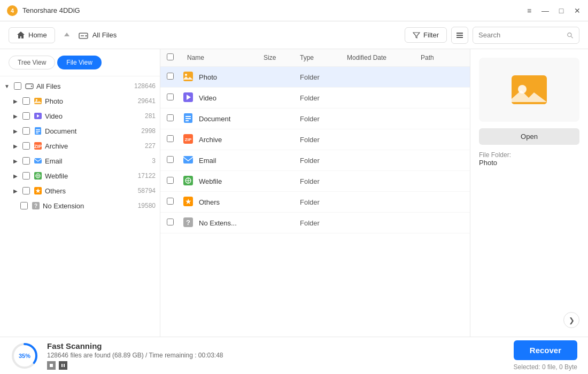 The image size is (588, 374). What do you see at coordinates (18, 86) in the screenshot?
I see `checkbox-all-files` at bounding box center [18, 86].